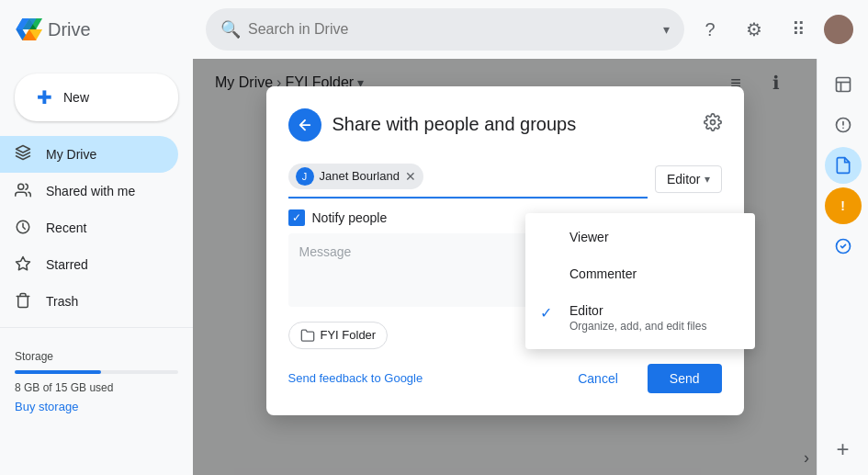  Describe the element at coordinates (349, 334) in the screenshot. I see `folder-label: FYI Folder` at that location.